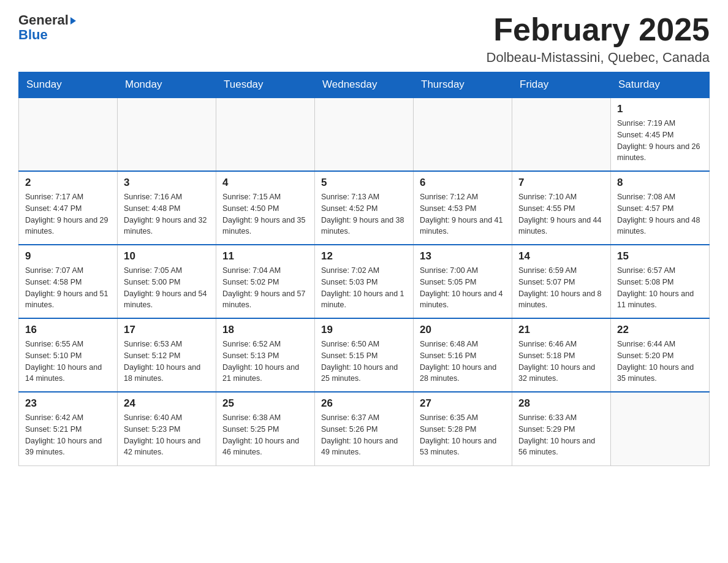  What do you see at coordinates (561, 208) in the screenshot?
I see `calendar-cell: 7Sunrise: 7:10 AMSunset: 4:55 PMDaylight…` at bounding box center [561, 208].